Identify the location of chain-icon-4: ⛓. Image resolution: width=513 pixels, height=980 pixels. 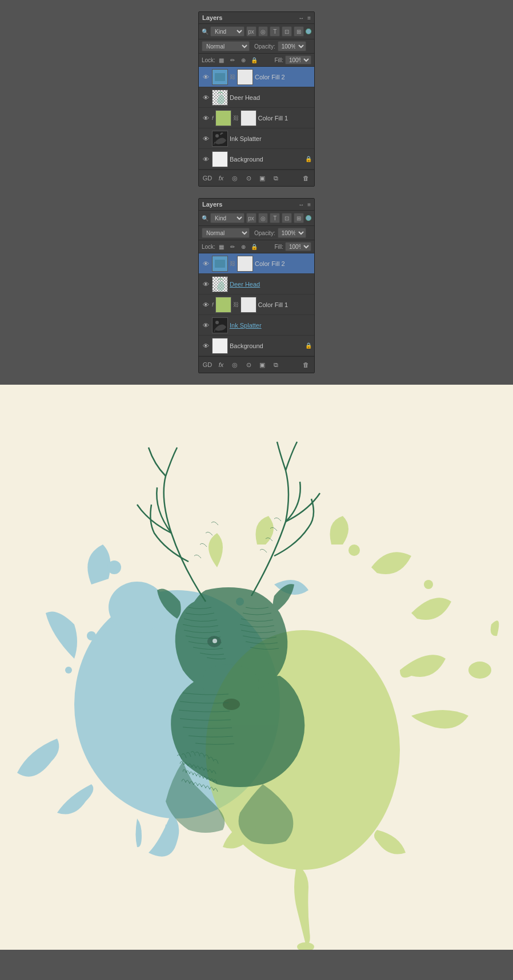
(236, 305).